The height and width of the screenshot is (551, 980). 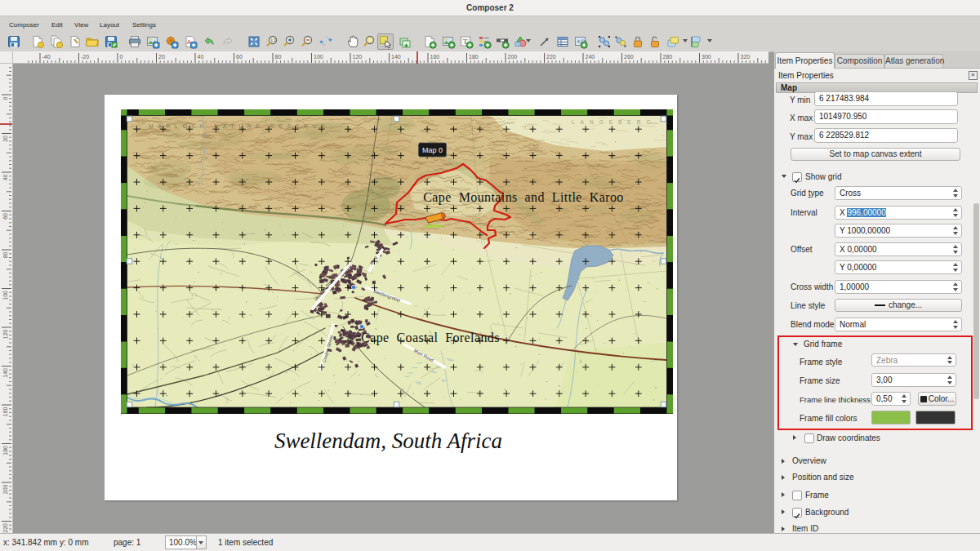 I want to click on svg-text: 300, so click(x=706, y=57).